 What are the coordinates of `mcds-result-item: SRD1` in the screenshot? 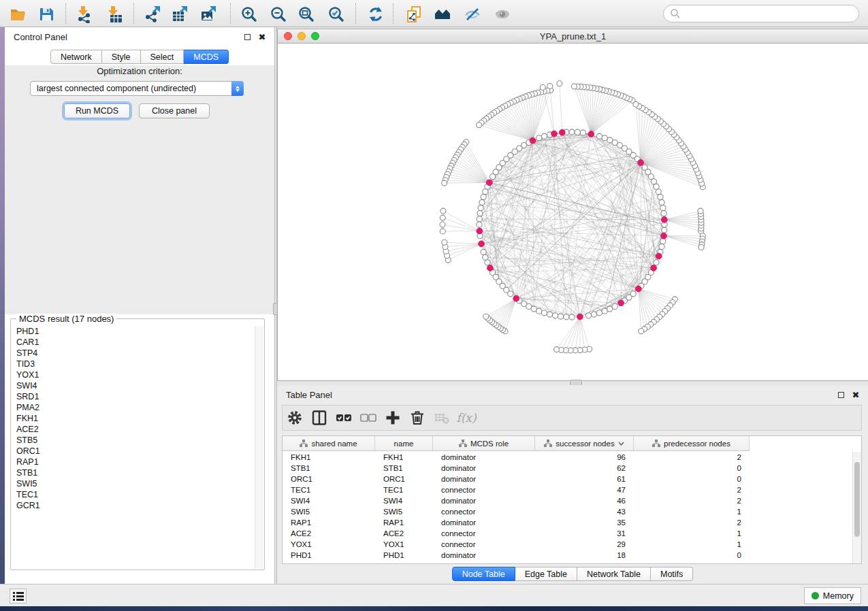 It's located at (133, 397).